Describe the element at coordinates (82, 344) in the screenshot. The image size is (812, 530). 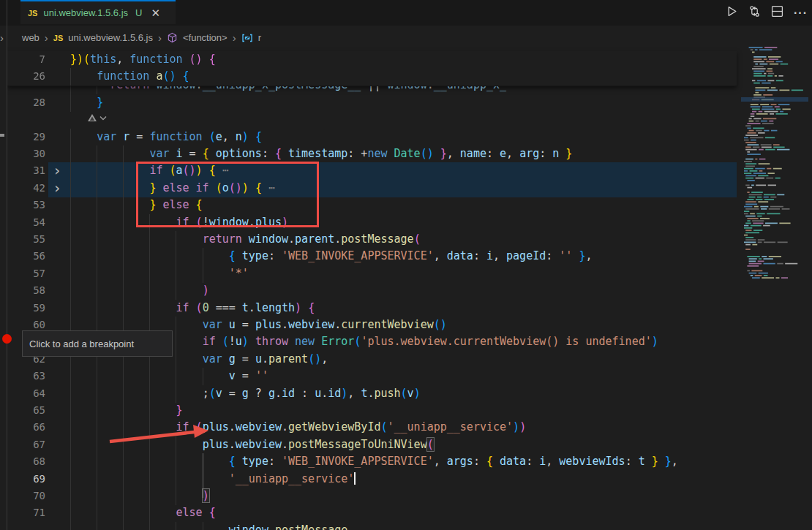
I see `tooltip-text: Click to add a breakpoint` at that location.